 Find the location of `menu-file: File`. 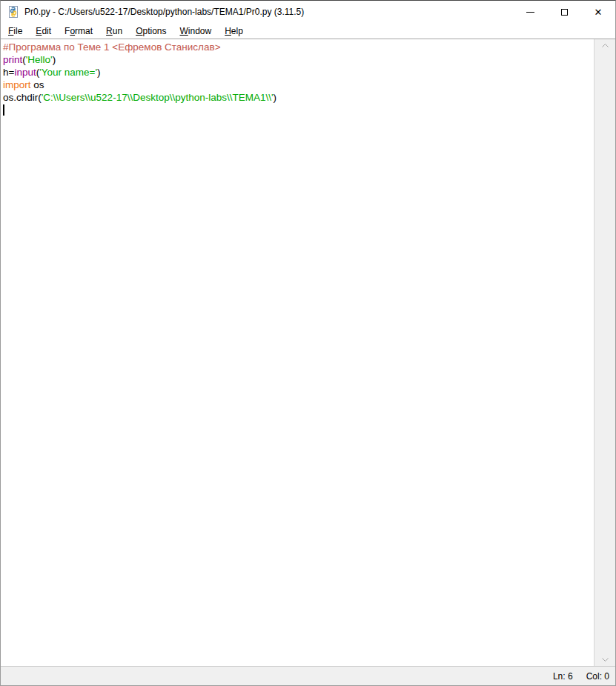

menu-file: File is located at coordinates (15, 31).